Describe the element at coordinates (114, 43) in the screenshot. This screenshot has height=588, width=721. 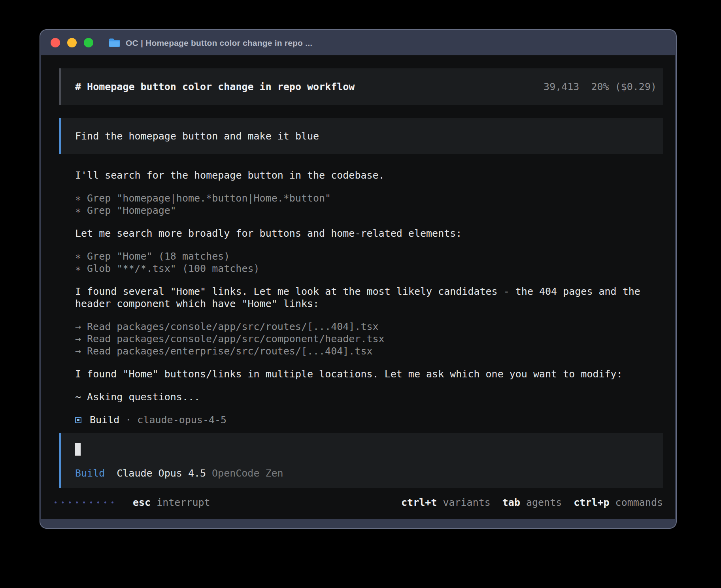
I see `folder-icon` at that location.